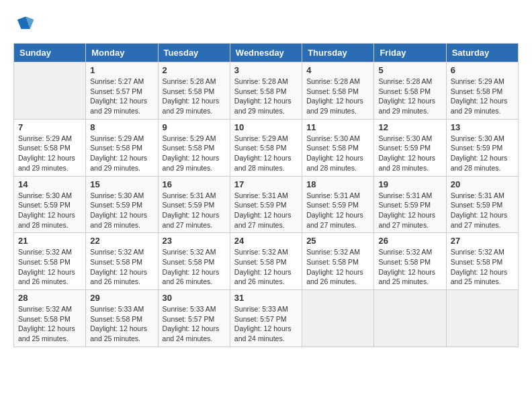 This screenshot has height=411, width=532. Describe the element at coordinates (410, 184) in the screenshot. I see `day-number: 19` at that location.